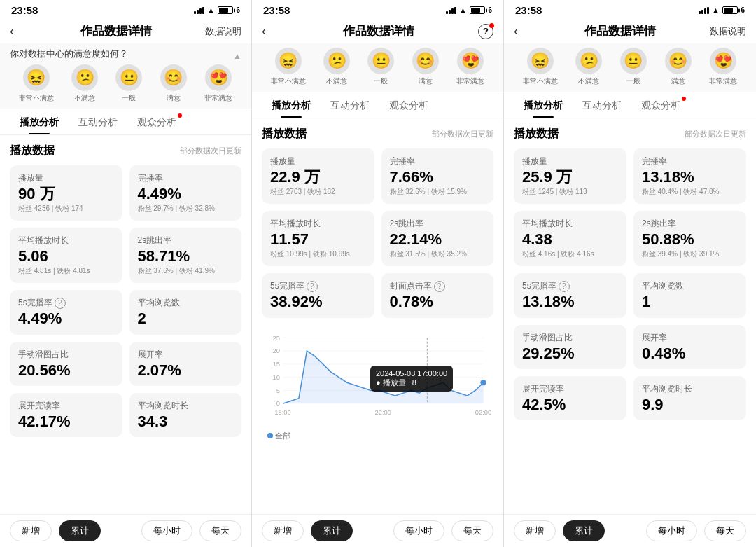  Describe the element at coordinates (378, 10) in the screenshot. I see `status-bar: 23:58 ▲ 6` at that location.